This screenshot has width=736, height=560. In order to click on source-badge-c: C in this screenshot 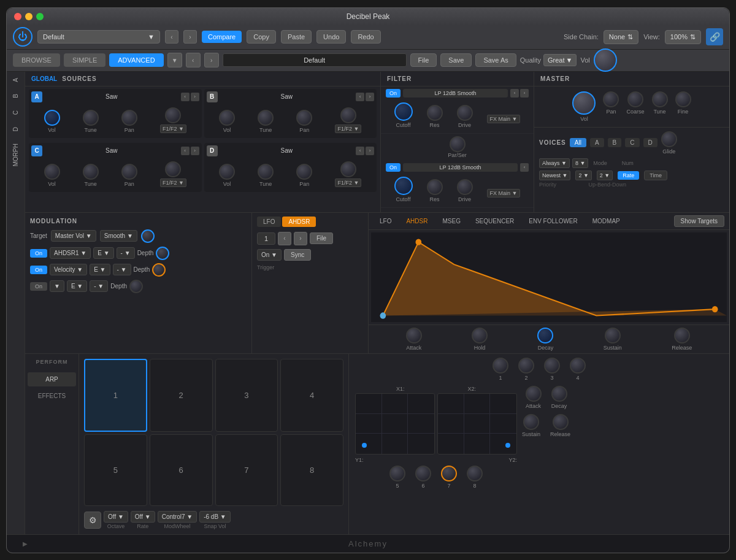, I will do `click(37, 151)`.